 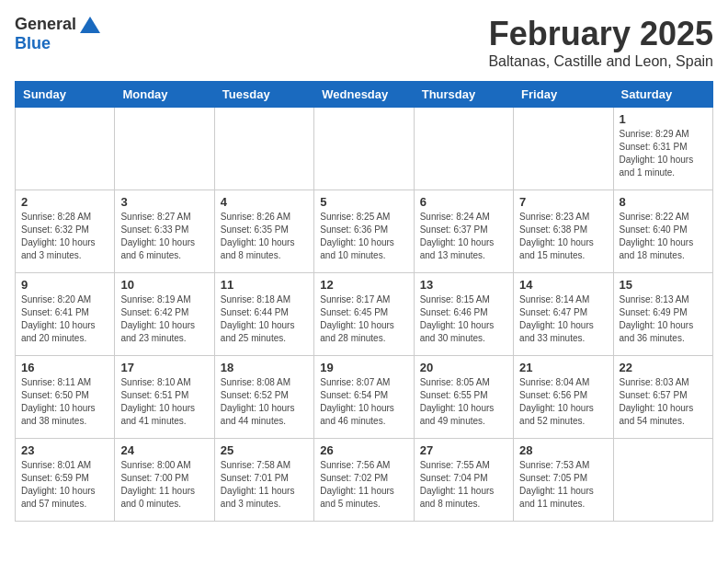 I want to click on title-block: February 2025 Baltanas, Castille and Leo…, so click(x=601, y=42).